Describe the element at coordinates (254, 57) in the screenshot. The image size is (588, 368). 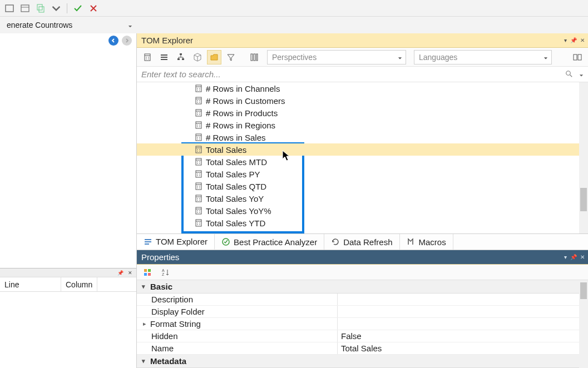
I see `columns-icon` at that location.